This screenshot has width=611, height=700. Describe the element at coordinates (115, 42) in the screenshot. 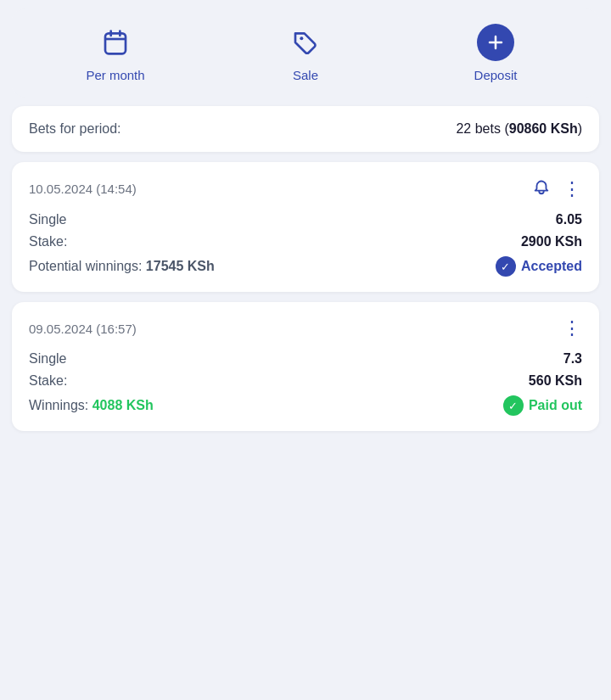

I see `calendar-icon` at that location.